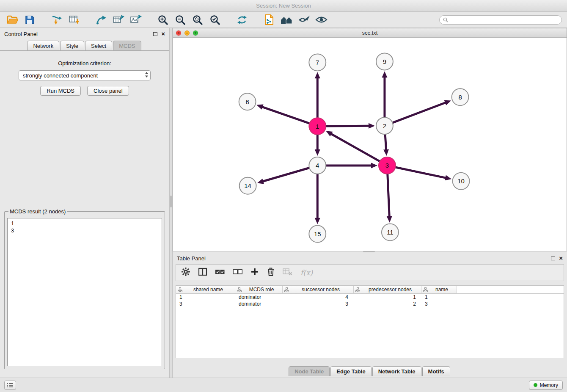 This screenshot has height=392, width=567. I want to click on vertical-splitter-handle, so click(171, 202).